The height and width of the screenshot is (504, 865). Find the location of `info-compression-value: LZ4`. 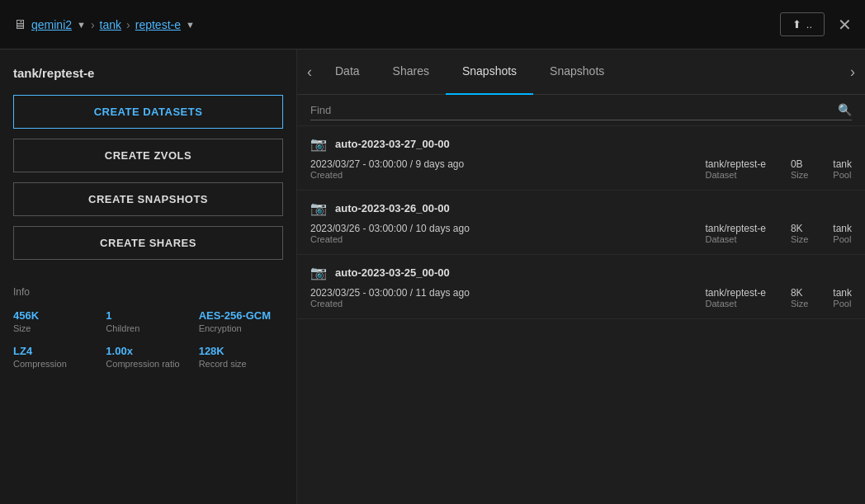

info-compression-value: LZ4 is located at coordinates (55, 351).